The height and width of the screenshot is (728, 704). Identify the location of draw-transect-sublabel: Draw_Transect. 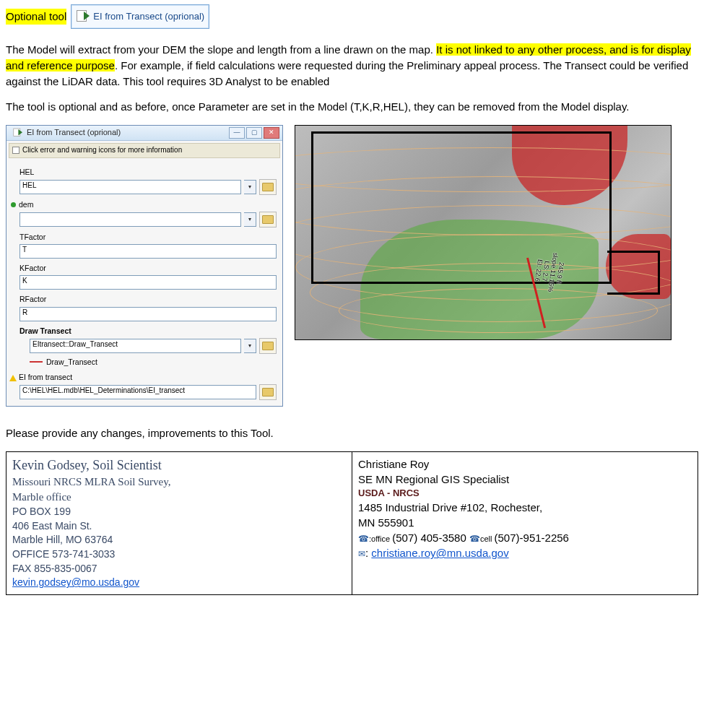
(72, 363).